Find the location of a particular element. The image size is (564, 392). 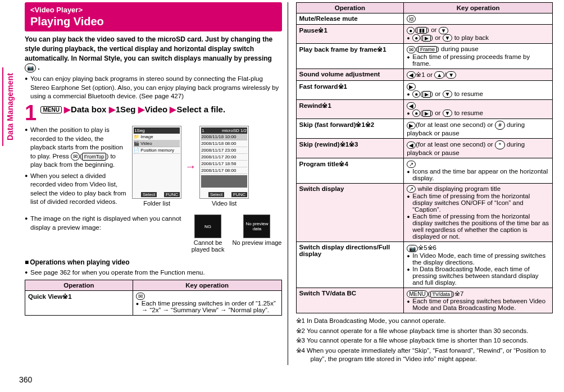

video-line: 2008/11/18 10:00 is located at coordinates (224, 137).